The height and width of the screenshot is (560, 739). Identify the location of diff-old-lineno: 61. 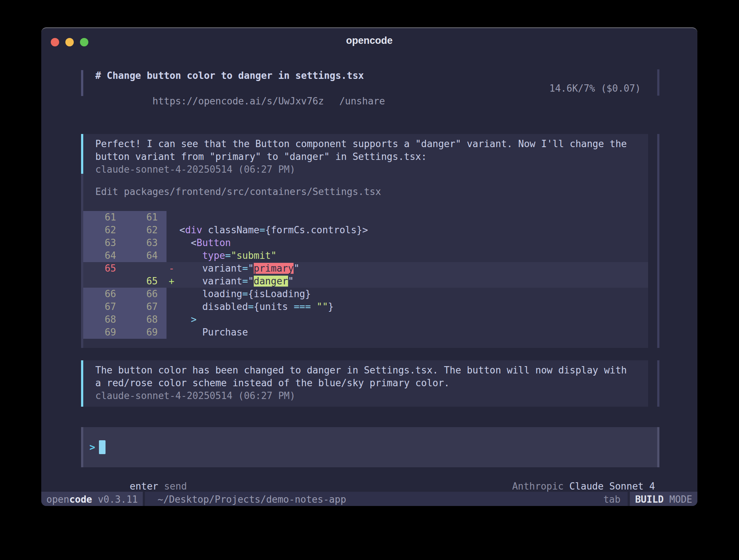
(104, 218).